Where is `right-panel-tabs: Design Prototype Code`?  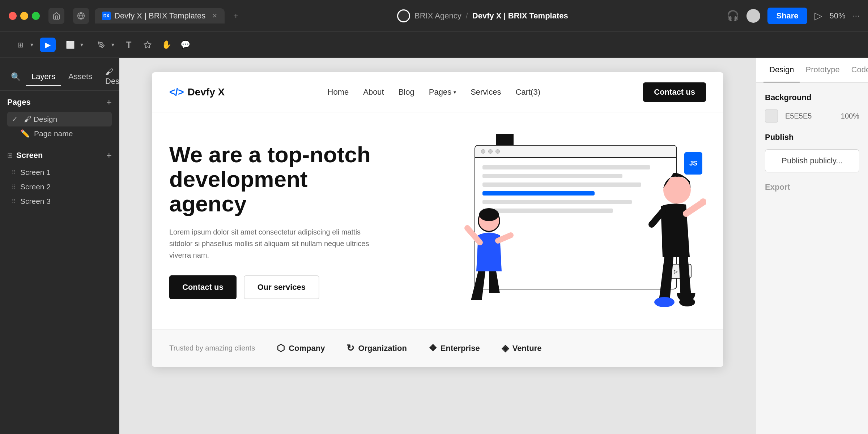 right-panel-tabs: Design Prototype Code is located at coordinates (812, 70).